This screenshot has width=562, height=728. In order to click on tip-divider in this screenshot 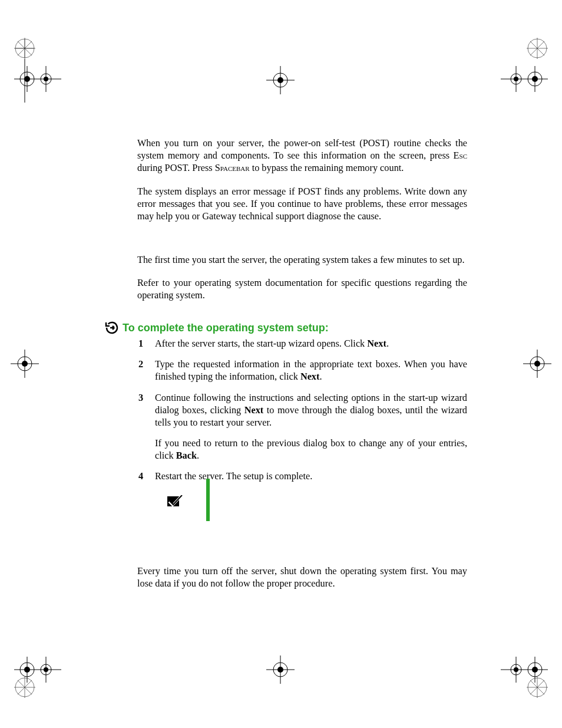, I will do `click(208, 500)`.